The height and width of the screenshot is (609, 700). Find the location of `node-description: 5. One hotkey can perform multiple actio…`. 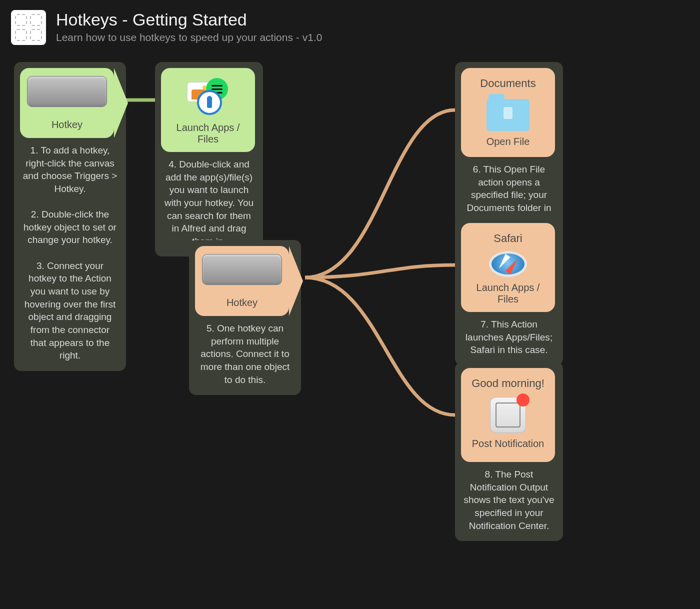

node-description: 5. One hotkey can perform multiple actio… is located at coordinates (245, 356).